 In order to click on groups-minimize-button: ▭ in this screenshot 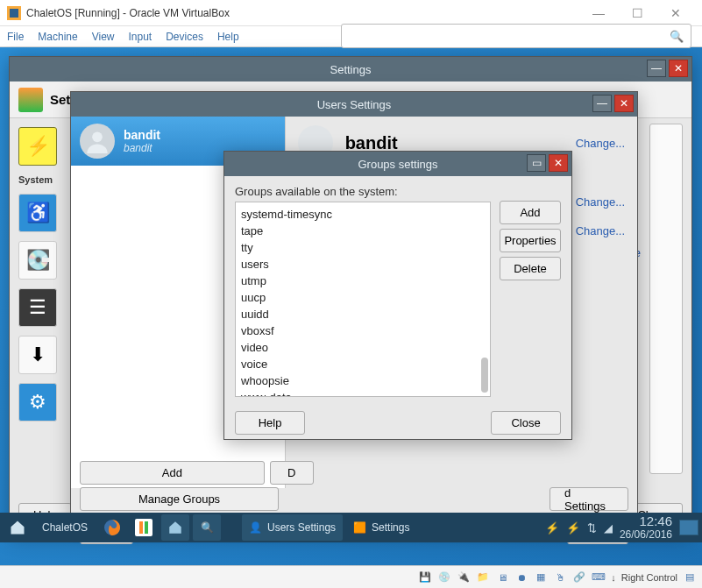, I will do `click(536, 163)`.